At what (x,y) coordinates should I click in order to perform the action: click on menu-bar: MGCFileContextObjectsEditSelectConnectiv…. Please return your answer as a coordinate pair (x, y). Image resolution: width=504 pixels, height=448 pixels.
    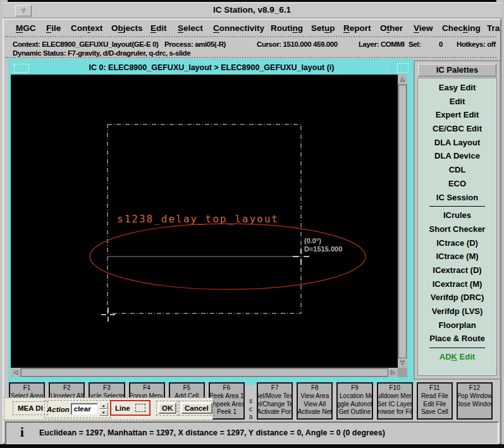
    Looking at the image, I should click on (250, 30).